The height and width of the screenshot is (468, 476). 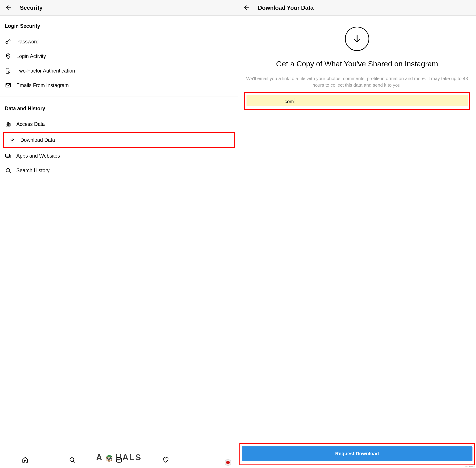 I want to click on page-title-security: Security, so click(x=31, y=8).